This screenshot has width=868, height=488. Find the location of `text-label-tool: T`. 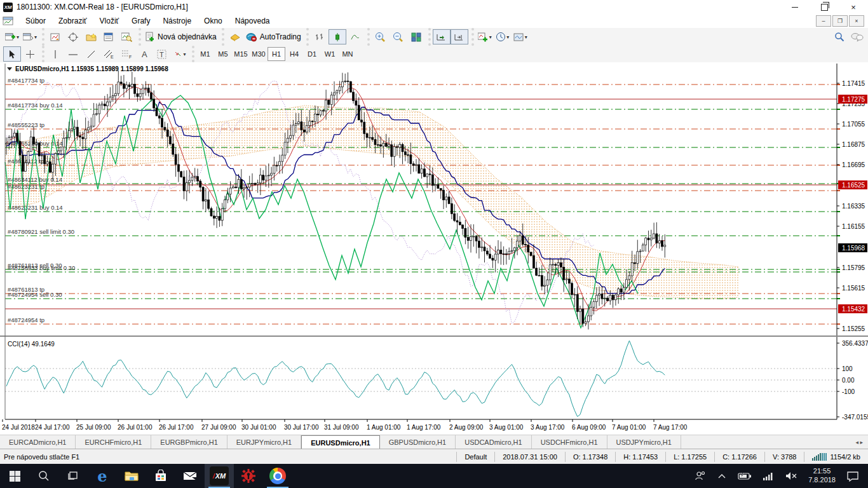

text-label-tool: T is located at coordinates (162, 54).